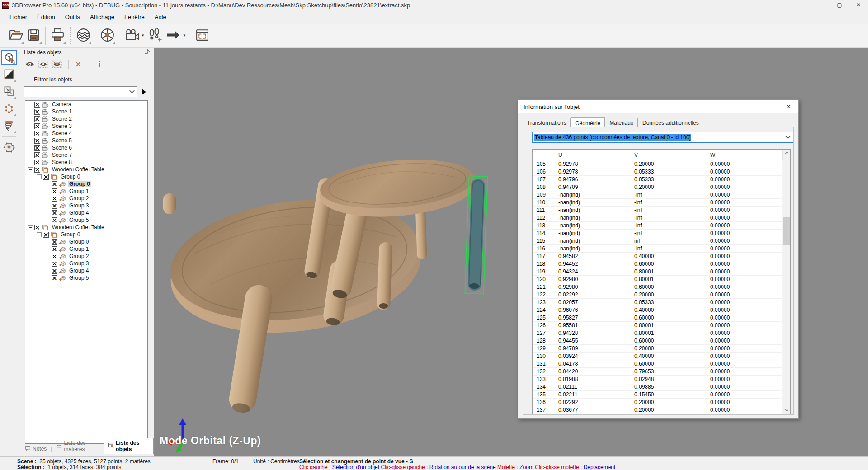  I want to click on menu-item-3: Affichage, so click(102, 17).